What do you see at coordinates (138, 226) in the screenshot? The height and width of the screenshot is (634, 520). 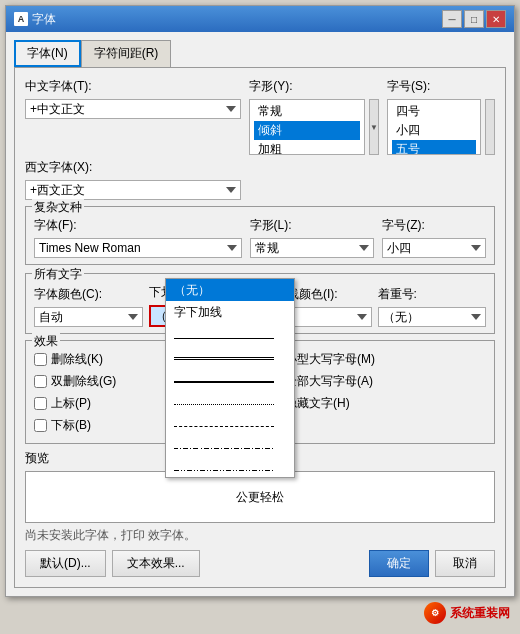 I see `complex-font-label: 字体(F):` at bounding box center [138, 226].